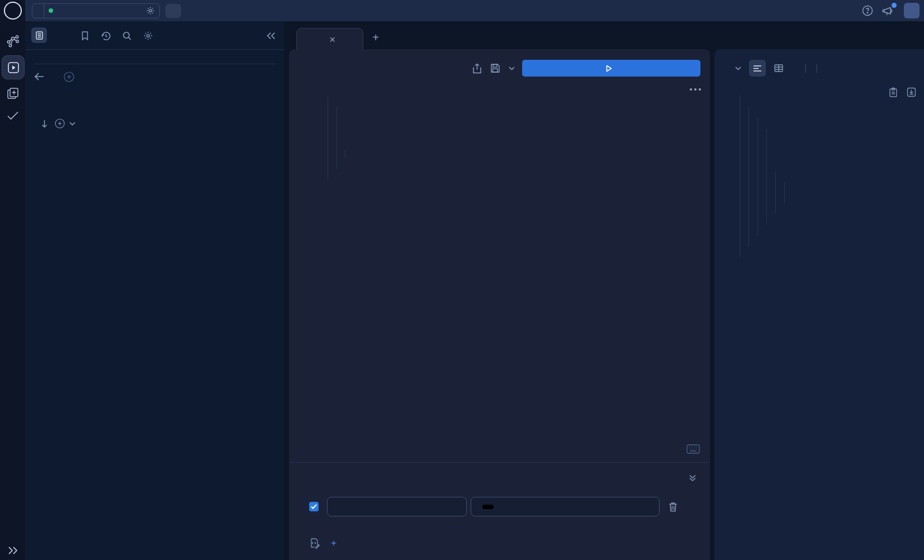 This screenshot has width=924, height=560. I want to click on trash-icon, so click(673, 507).